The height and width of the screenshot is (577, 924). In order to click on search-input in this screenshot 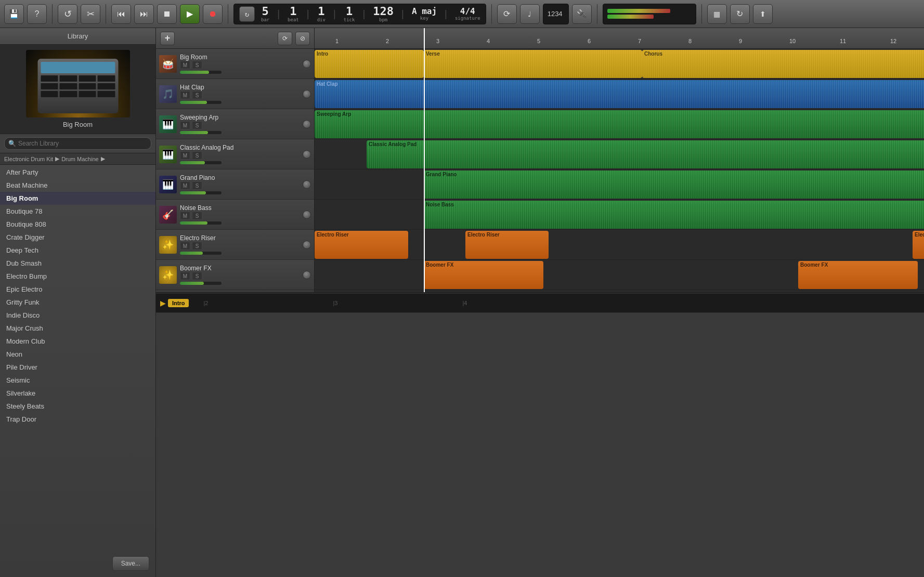, I will do `click(78, 143)`.